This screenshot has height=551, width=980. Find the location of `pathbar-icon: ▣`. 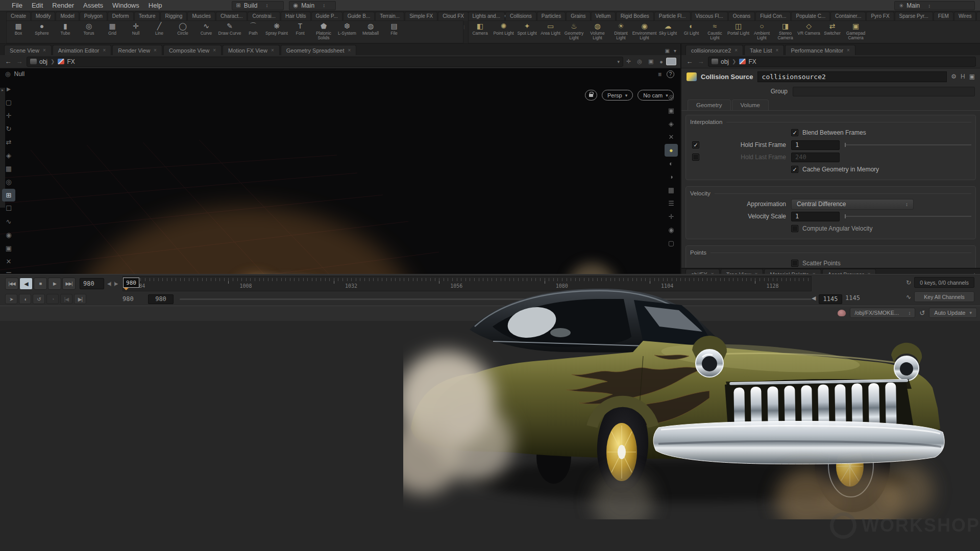

pathbar-icon: ▣ is located at coordinates (651, 61).